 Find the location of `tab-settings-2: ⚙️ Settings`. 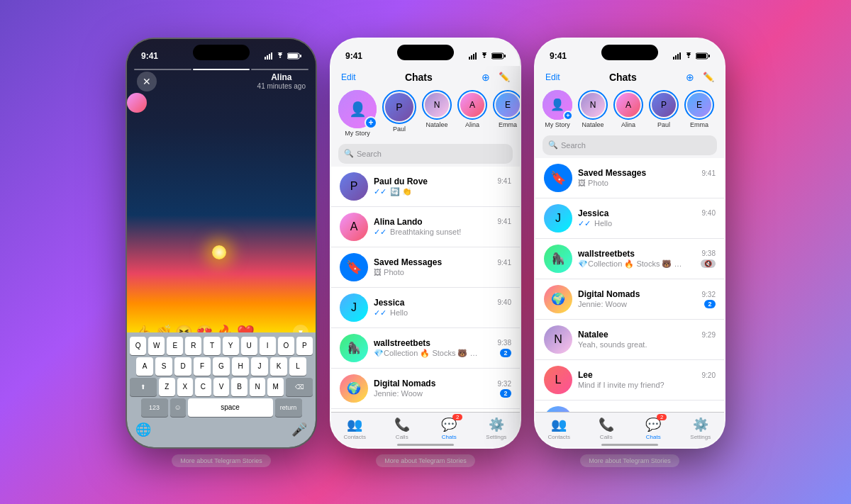

tab-settings-2: ⚙️ Settings is located at coordinates (496, 428).